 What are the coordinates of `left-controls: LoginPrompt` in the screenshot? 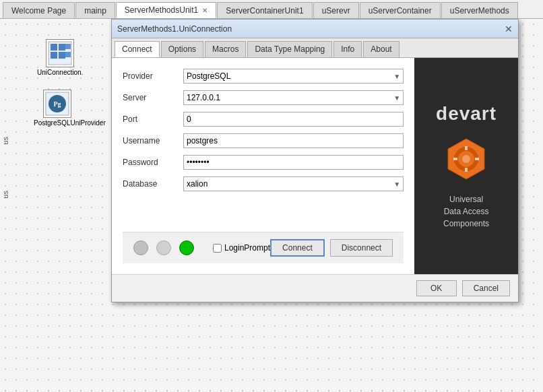 It's located at (202, 248).